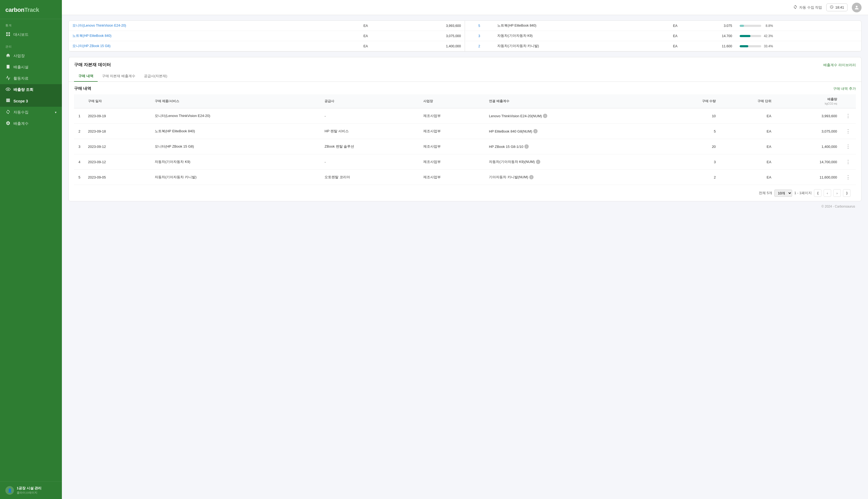 This screenshot has width=868, height=499. What do you see at coordinates (818, 193) in the screenshot?
I see `first-page-button: ⟪` at bounding box center [818, 193].